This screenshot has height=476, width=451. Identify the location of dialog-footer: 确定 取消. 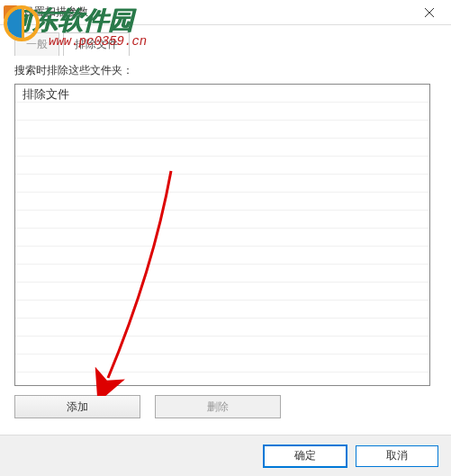
(225, 455).